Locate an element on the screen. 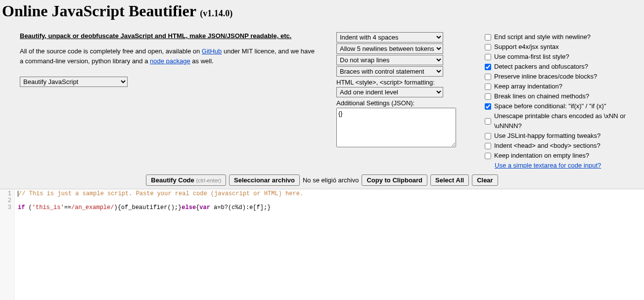  desc-text3: as well. is located at coordinates (202, 61).